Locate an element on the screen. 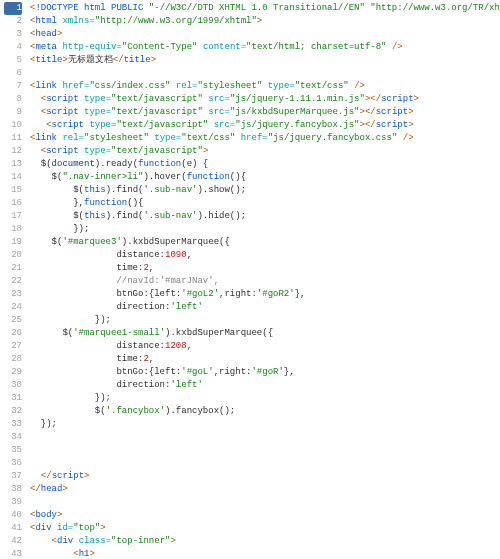 This screenshot has width=500, height=559. line-number: 26 is located at coordinates (13, 334).